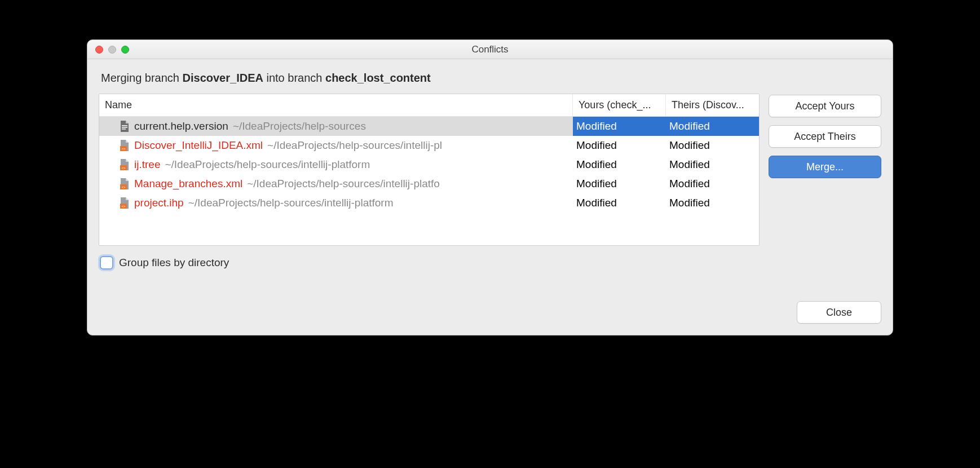 Image resolution: width=980 pixels, height=468 pixels. What do you see at coordinates (378, 78) in the screenshot?
I see `target-branch: check_lost_content` at bounding box center [378, 78].